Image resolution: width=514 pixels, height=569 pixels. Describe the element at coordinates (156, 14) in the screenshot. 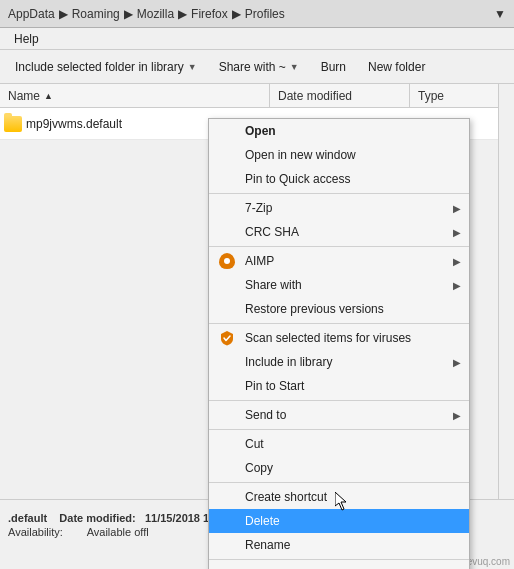

I see `breadcrumb-mozilla: Mozilla` at that location.